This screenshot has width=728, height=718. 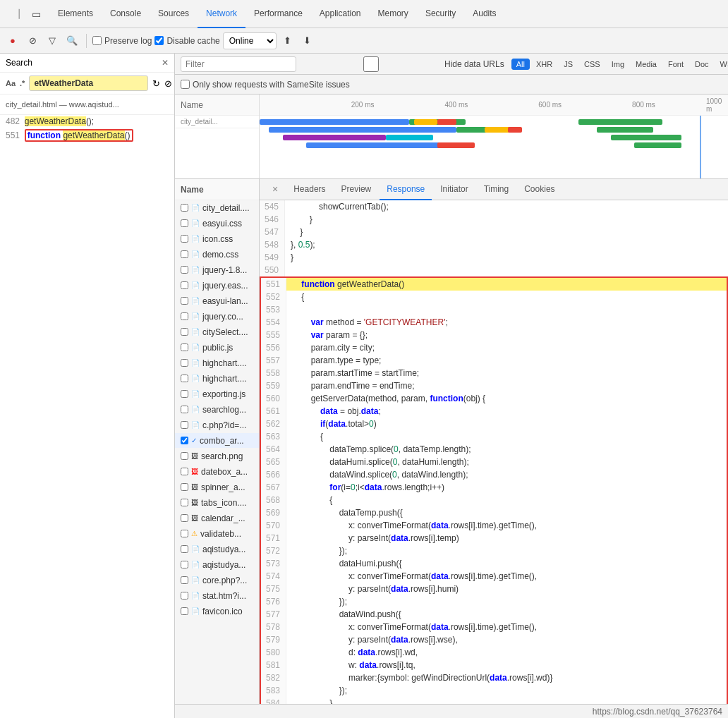 I want to click on file-item-cityselect: 📄citySelect...., so click(x=217, y=332).